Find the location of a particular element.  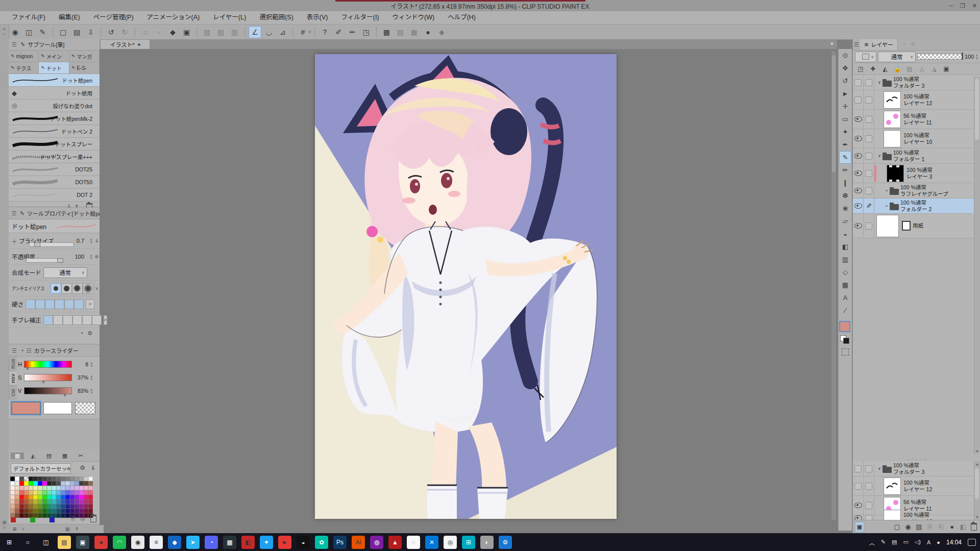

dock-folder-icon: ▤ is located at coordinates (67, 529).